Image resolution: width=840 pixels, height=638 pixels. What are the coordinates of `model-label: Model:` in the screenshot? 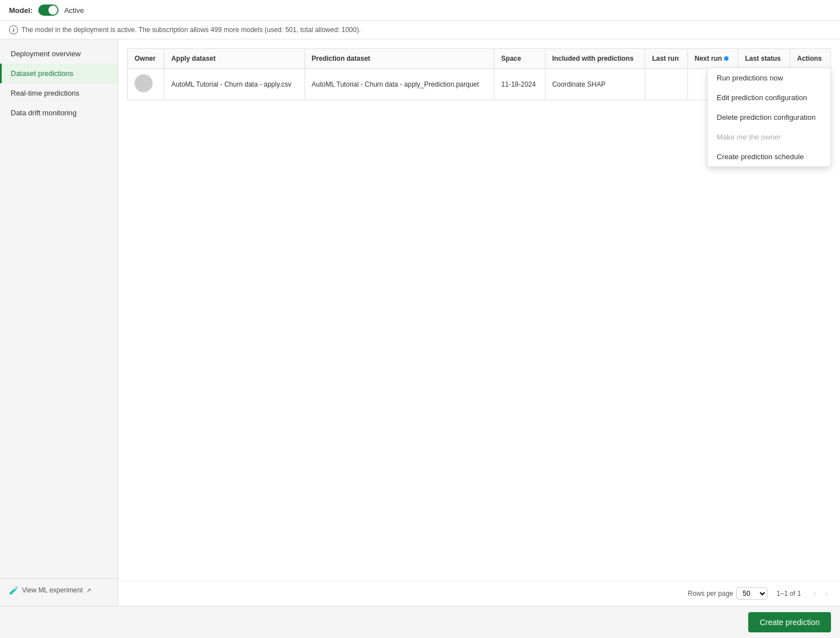 It's located at (21, 10).